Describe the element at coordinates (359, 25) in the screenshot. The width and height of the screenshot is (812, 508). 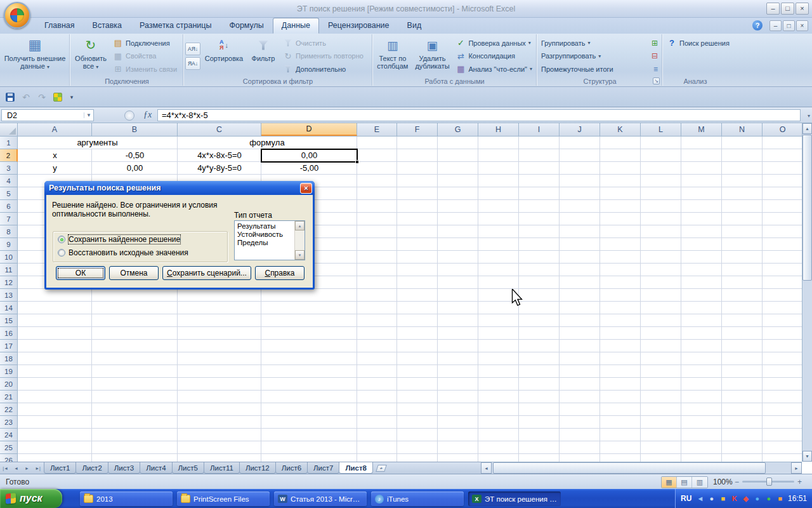
I see `tab-Рецензирование: Рецензирование` at that location.